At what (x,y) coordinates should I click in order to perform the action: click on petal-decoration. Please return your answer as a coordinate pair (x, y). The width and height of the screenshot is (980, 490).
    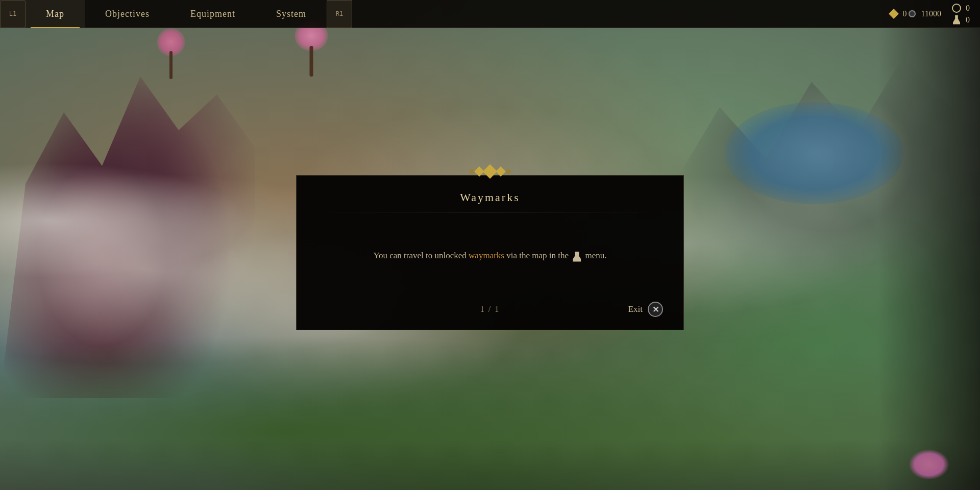
    Looking at the image, I should click on (929, 464).